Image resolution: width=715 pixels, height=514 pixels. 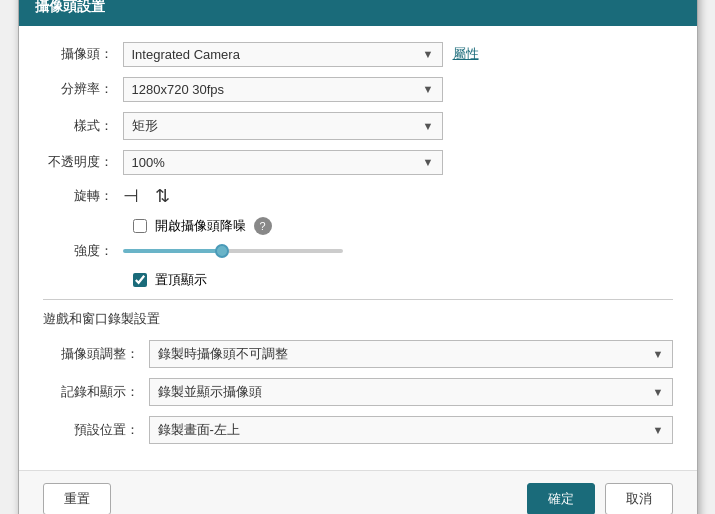 I want to click on section-divider, so click(x=358, y=300).